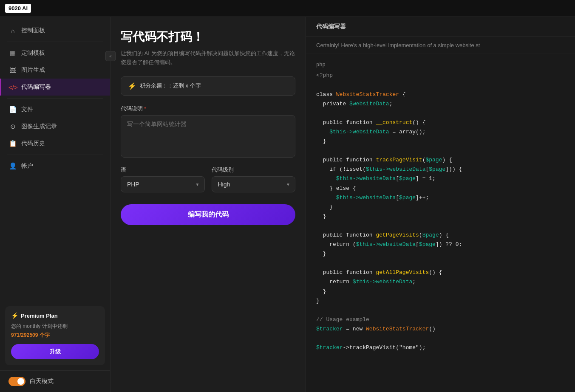  What do you see at coordinates (440, 104) in the screenshot?
I see `code-line: private $websiteData;` at bounding box center [440, 104].